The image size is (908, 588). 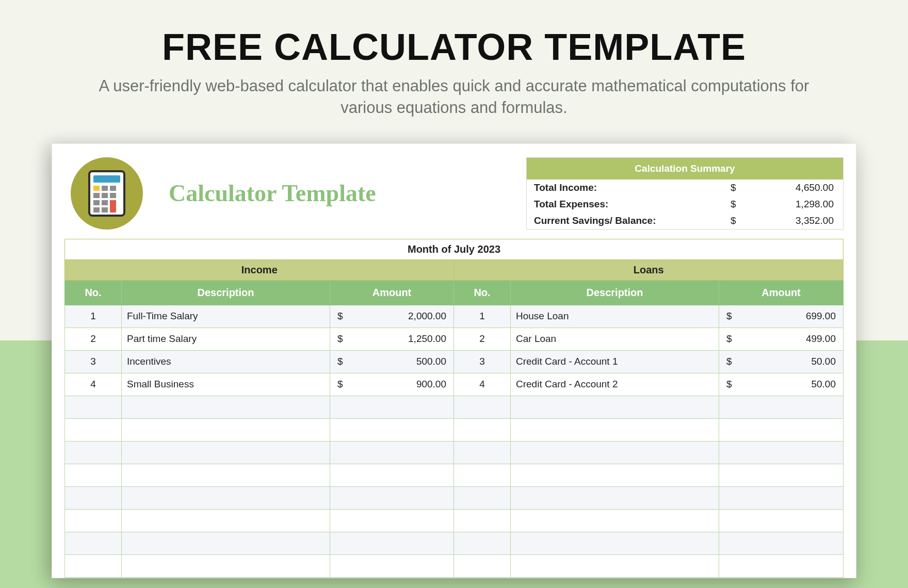 I want to click on header-amount: Amount, so click(x=781, y=293).